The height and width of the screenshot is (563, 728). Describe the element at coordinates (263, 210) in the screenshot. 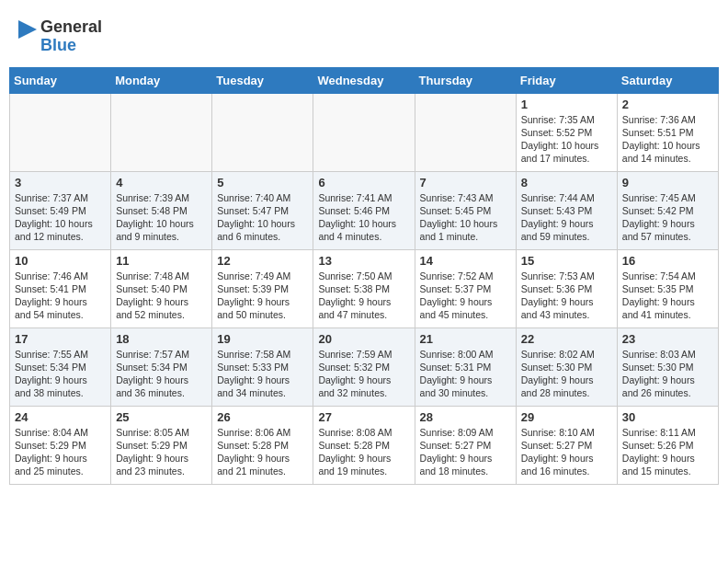

I see `calendar-cell: 5Sunrise: 7:40 AM Sunset: 5:47 PM Daylig…` at that location.